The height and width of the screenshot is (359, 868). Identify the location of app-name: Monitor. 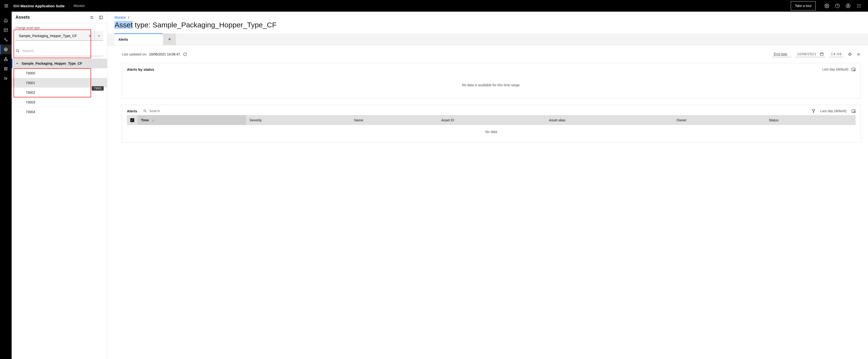
(79, 6).